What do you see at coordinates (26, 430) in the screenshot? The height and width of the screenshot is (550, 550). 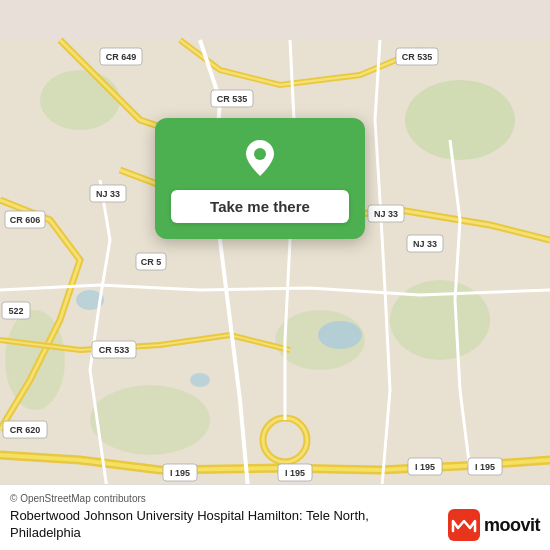 I see `svg-text: CR 620` at bounding box center [26, 430].